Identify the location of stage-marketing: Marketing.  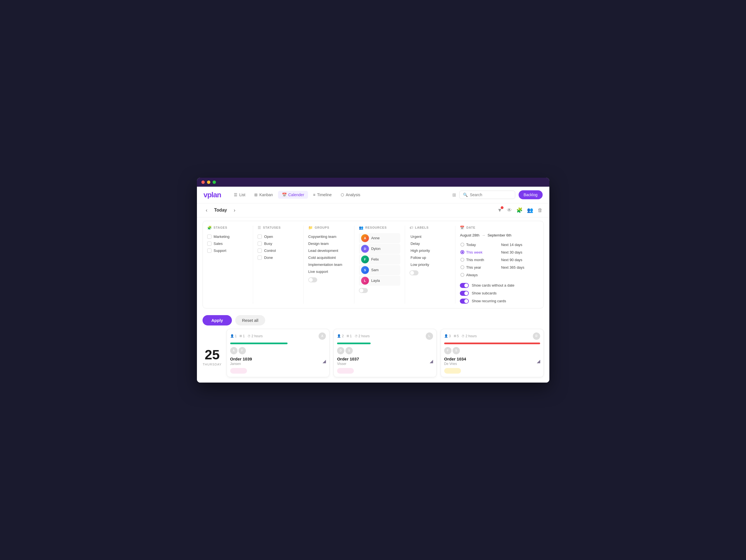
(228, 237).